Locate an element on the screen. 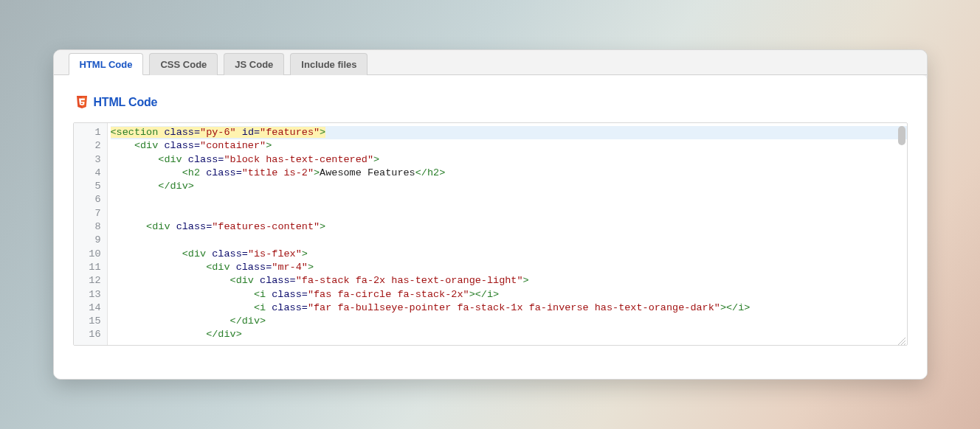  line-number: 2 is located at coordinates (87, 146).